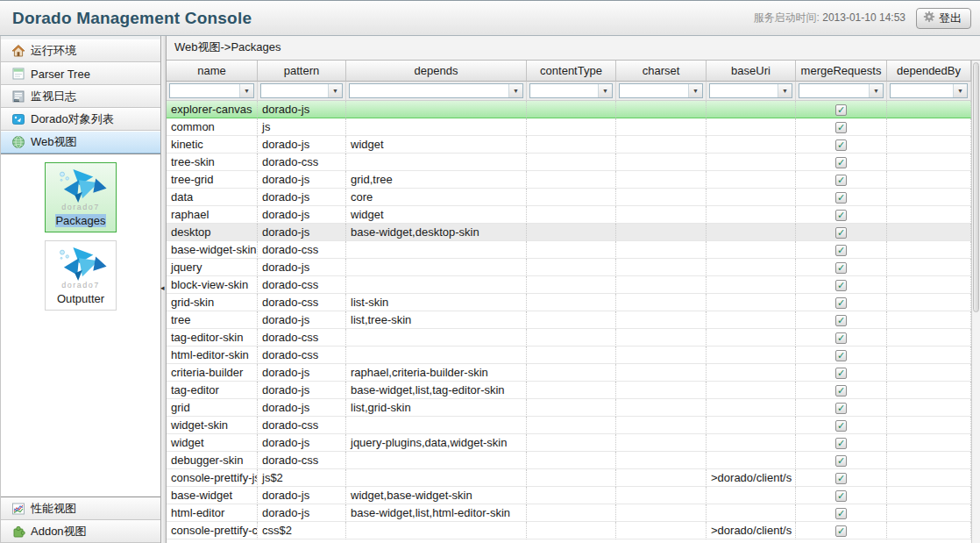 The height and width of the screenshot is (543, 980). I want to click on filter-dependedby-input, so click(922, 91).